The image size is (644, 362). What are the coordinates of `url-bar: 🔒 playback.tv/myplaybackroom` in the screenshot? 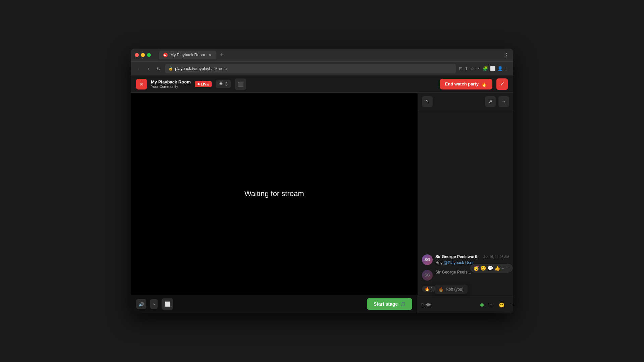 It's located at (311, 69).